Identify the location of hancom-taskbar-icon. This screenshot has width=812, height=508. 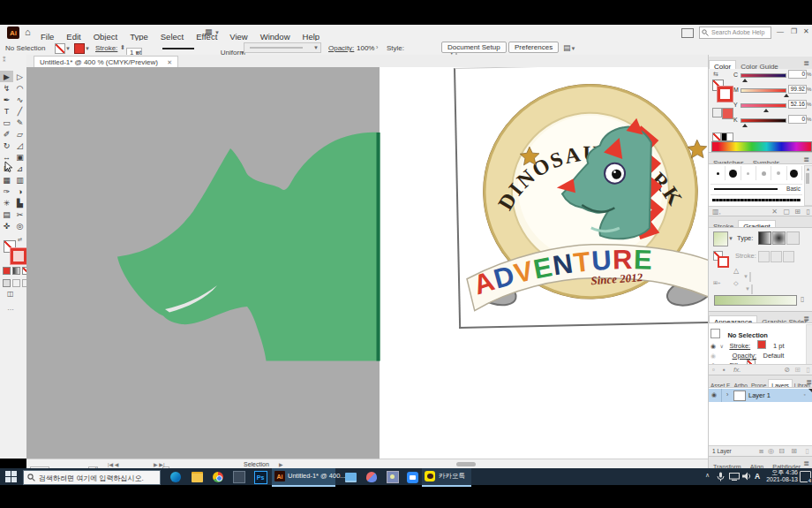
(239, 477).